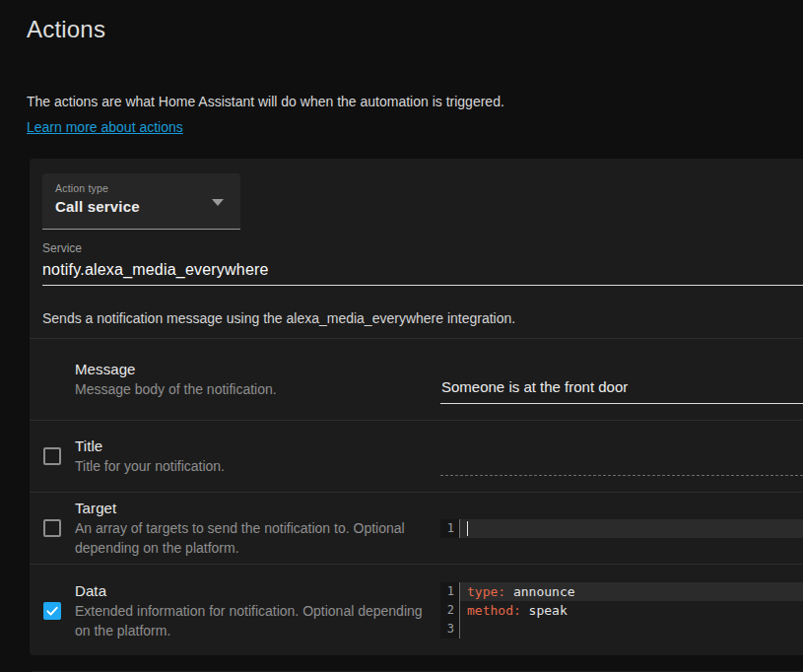 The width and height of the screenshot is (803, 672). I want to click on data-yaml-editor: 1 type: announce 2 method: speak 3, so click(622, 611).